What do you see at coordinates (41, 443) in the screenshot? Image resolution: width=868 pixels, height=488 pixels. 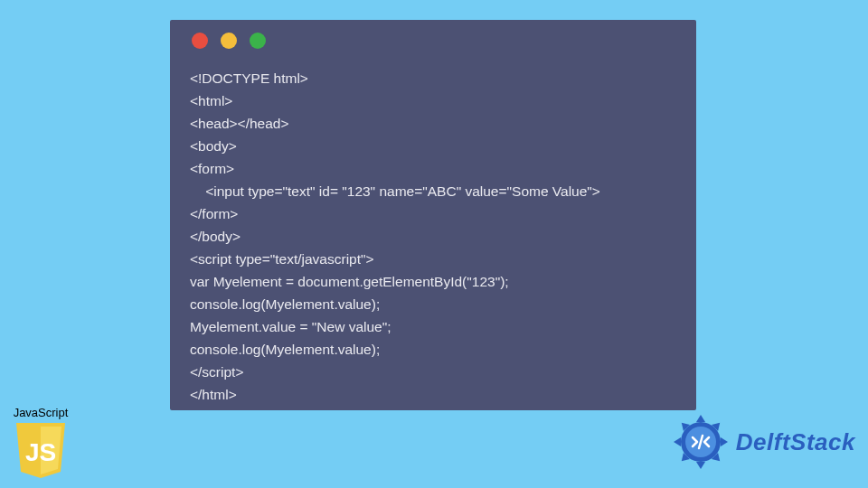 I see `javascript-badge: JavaScript JS` at bounding box center [41, 443].